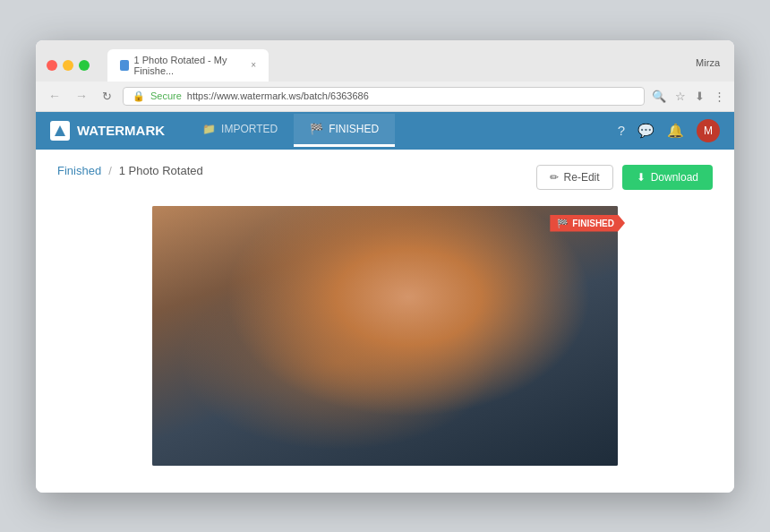 The image size is (770, 532). Describe the element at coordinates (161, 170) in the screenshot. I see `breadcrumb-current: 1 Photo Rotated` at that location.